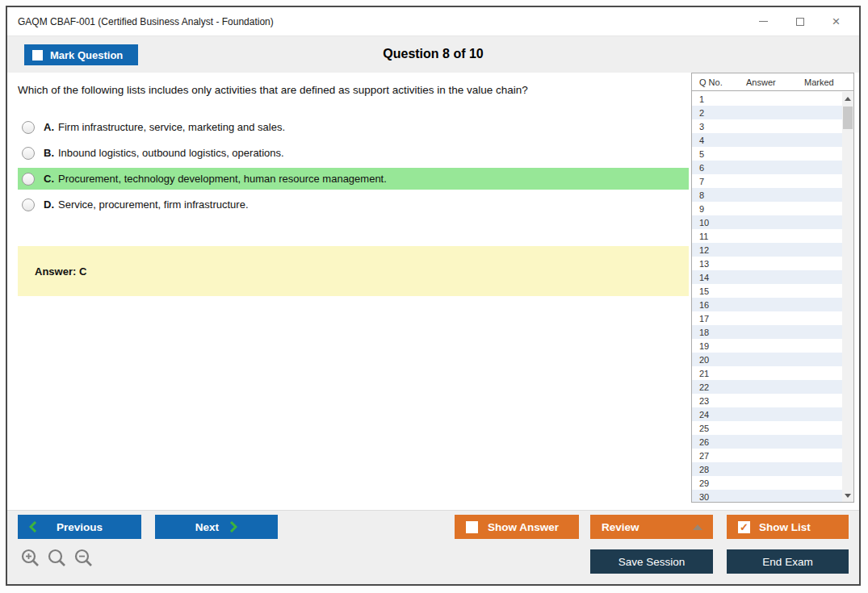  What do you see at coordinates (767, 263) in the screenshot?
I see `question-list-row: 13` at bounding box center [767, 263].